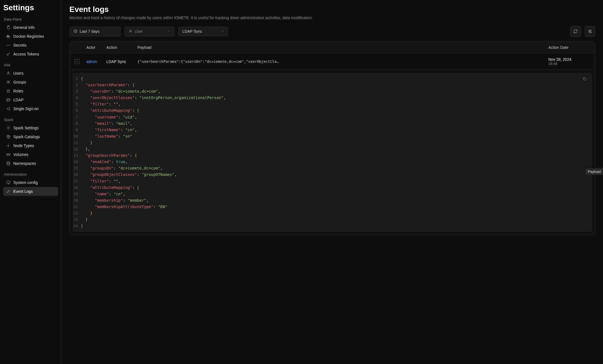  Describe the element at coordinates (332, 213) in the screenshot. I see `code-line: 22 }` at that location.